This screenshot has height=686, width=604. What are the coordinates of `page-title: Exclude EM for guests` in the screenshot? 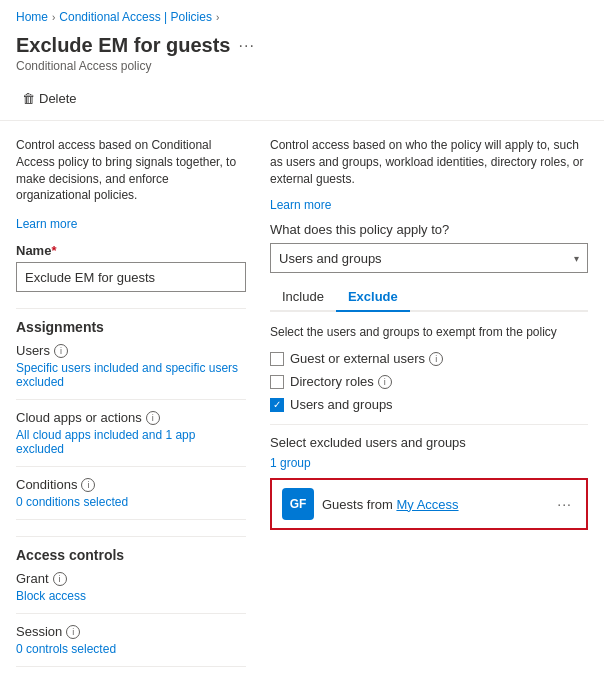 It's located at (124, 46).